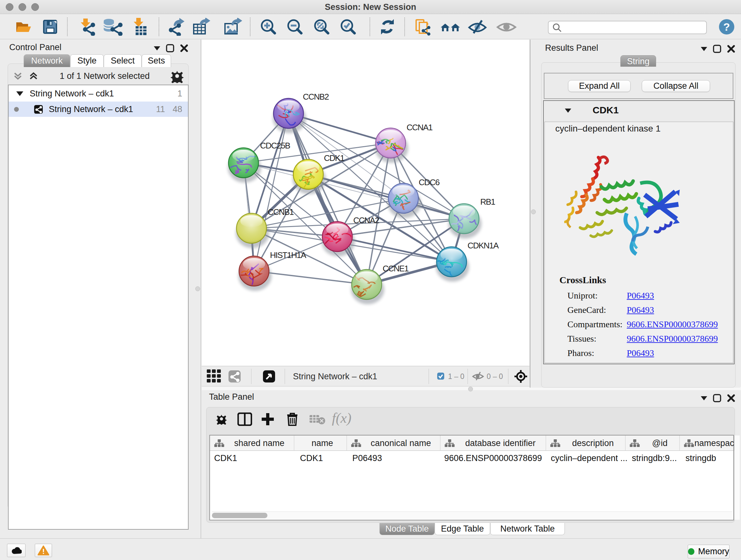 This screenshot has width=741, height=560. What do you see at coordinates (281, 212) in the screenshot?
I see `svg-text: CCNB1` at bounding box center [281, 212].